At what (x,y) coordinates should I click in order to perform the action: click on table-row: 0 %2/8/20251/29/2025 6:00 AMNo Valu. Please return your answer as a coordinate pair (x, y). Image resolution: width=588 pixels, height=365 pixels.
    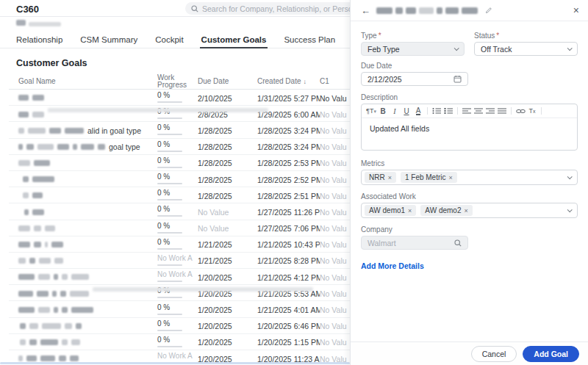
    Looking at the image, I should click on (200, 114).